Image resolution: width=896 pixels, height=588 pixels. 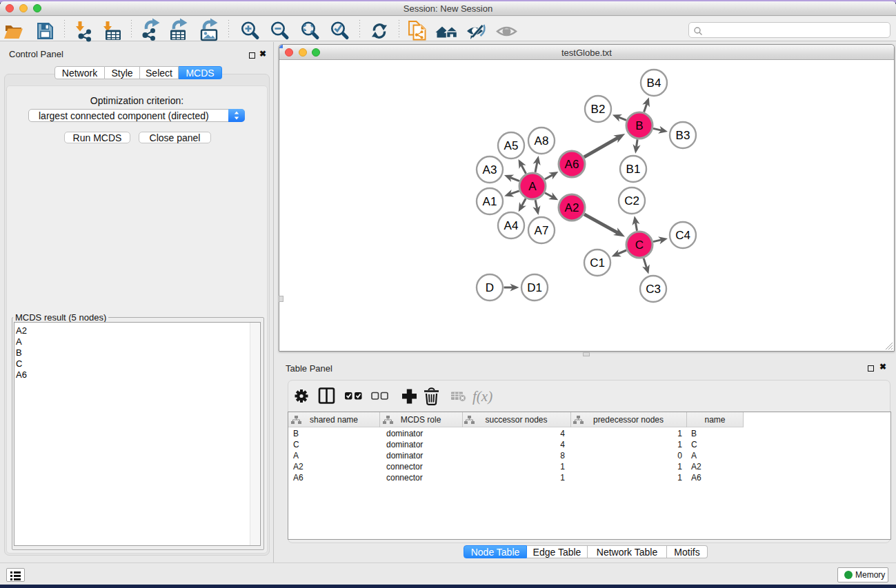 I want to click on svg-text: D1, so click(x=535, y=288).